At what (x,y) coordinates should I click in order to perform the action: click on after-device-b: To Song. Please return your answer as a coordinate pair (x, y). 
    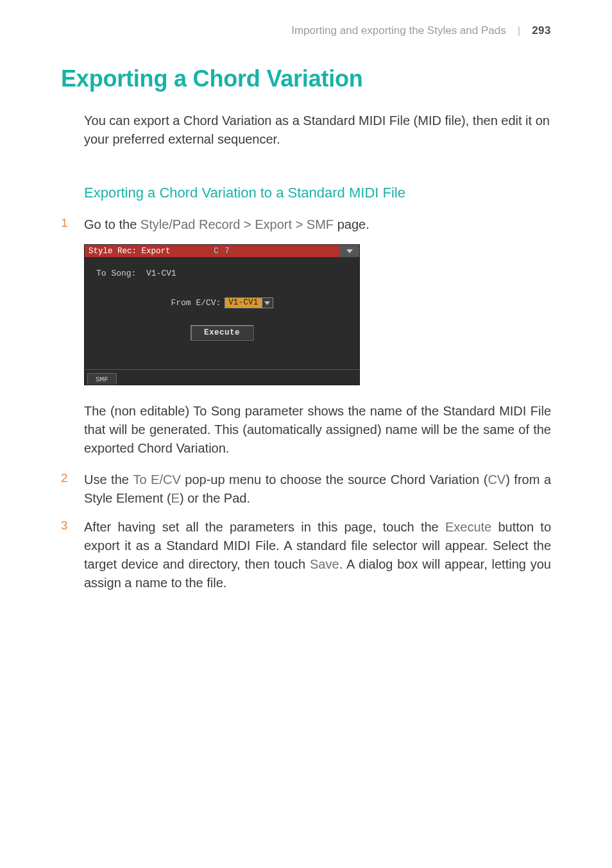
    Looking at the image, I should click on (217, 411).